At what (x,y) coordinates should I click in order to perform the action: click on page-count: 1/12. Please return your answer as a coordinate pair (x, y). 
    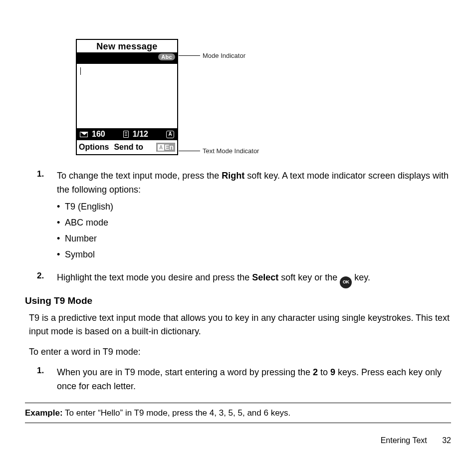
    Looking at the image, I should click on (141, 134).